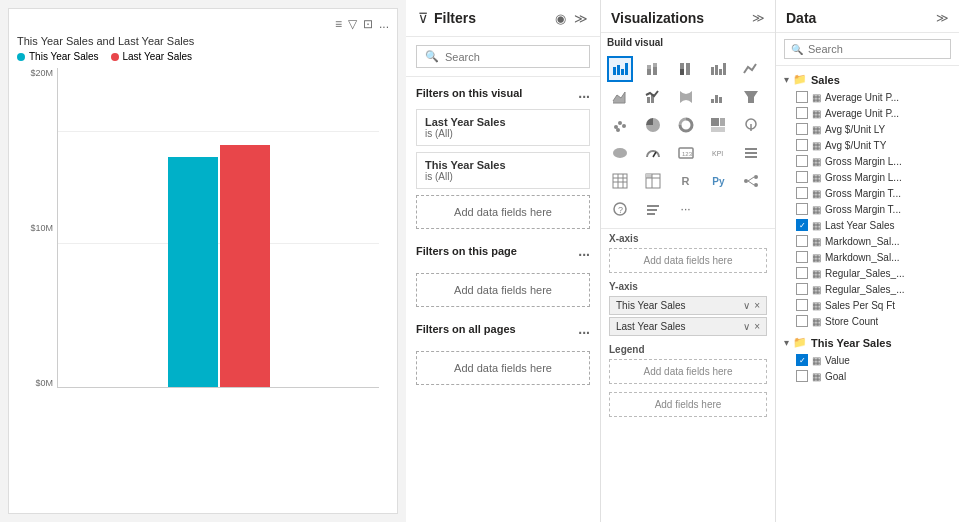 Image resolution: width=959 pixels, height=522 pixels. I want to click on chevron-down-icon-ty: ∨, so click(746, 306).